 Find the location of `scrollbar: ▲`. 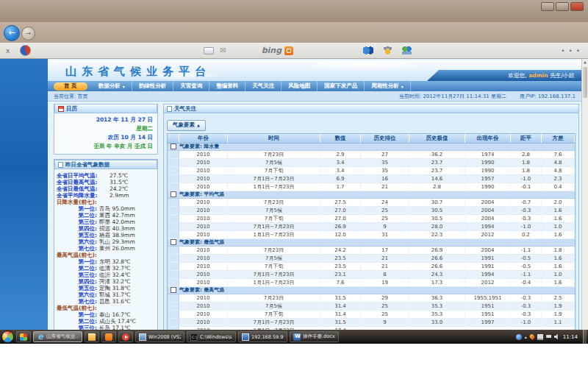

scrollbar: ▲ is located at coordinates (585, 194).